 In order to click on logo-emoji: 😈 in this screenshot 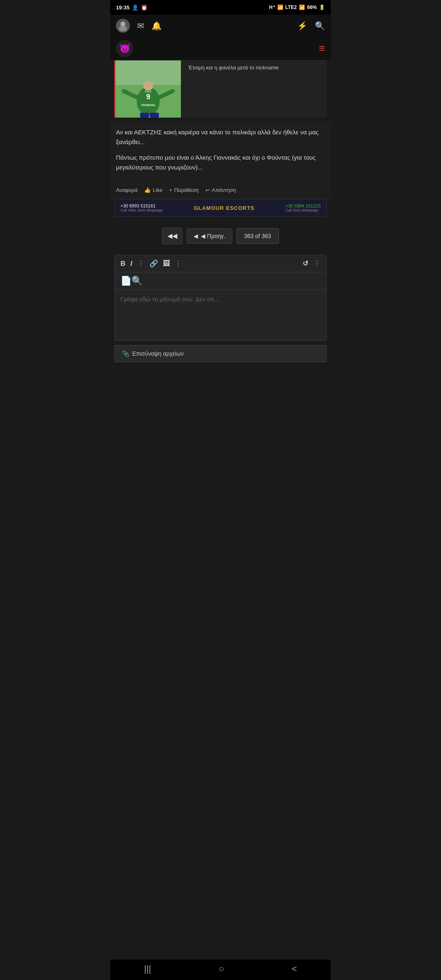, I will do `click(125, 49)`.